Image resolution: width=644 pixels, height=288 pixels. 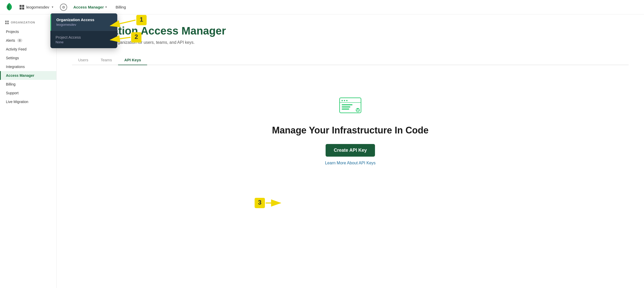 I want to click on tab-api-keys: API Keys, so click(x=133, y=60).